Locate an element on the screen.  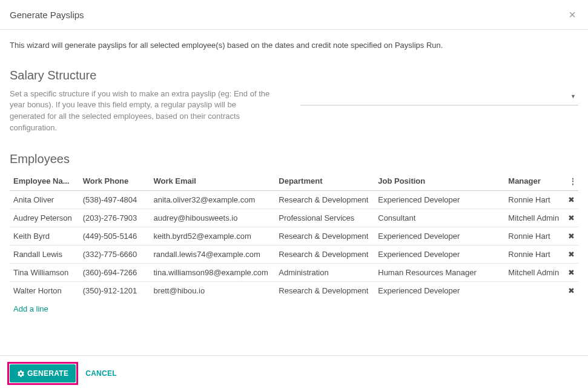
cell-phone: (332)-775-6660 is located at coordinates (115, 254).